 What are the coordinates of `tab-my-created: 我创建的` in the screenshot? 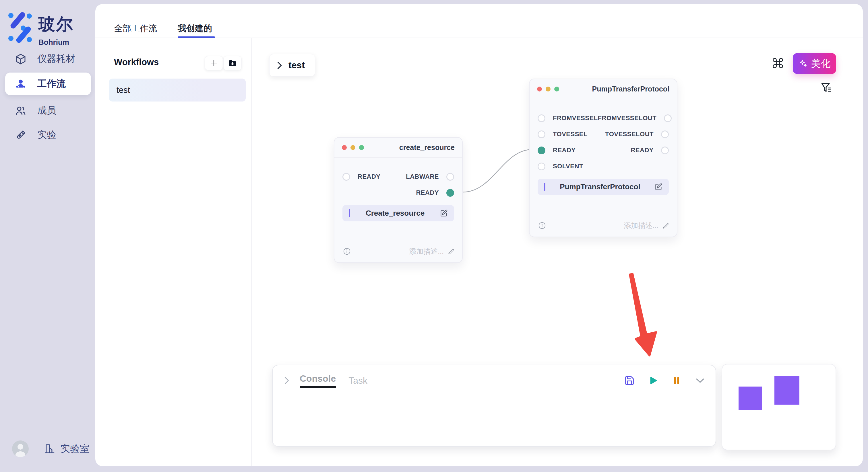 It's located at (195, 28).